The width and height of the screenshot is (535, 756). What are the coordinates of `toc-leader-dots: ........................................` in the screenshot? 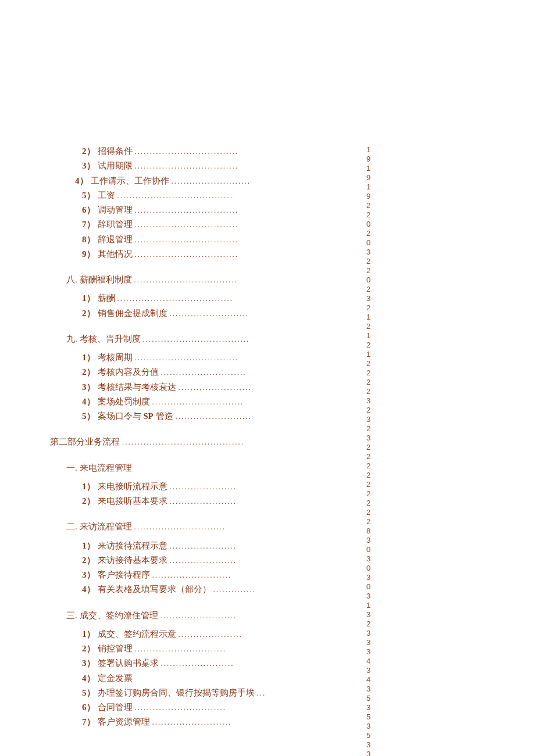 It's located at (183, 442).